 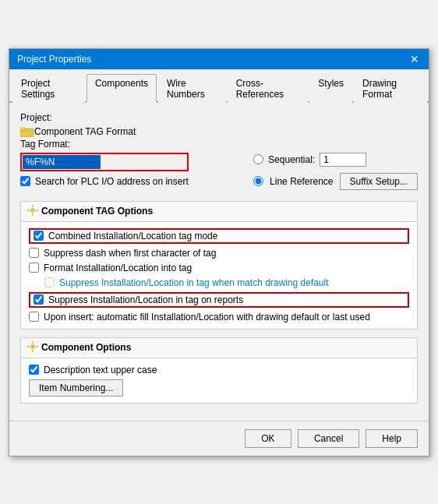 I want to click on description-uppercase-row: Description text upper case, so click(x=219, y=370).